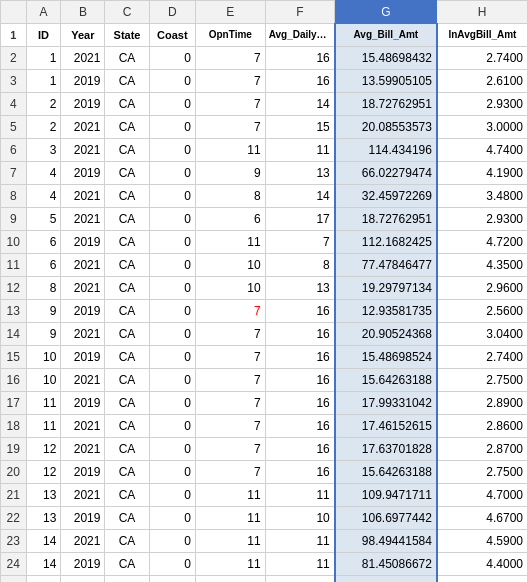 This screenshot has width=528, height=582. What do you see at coordinates (482, 472) in the screenshot?
I see `cell-lnavgbill-amt: 2.7500` at bounding box center [482, 472].